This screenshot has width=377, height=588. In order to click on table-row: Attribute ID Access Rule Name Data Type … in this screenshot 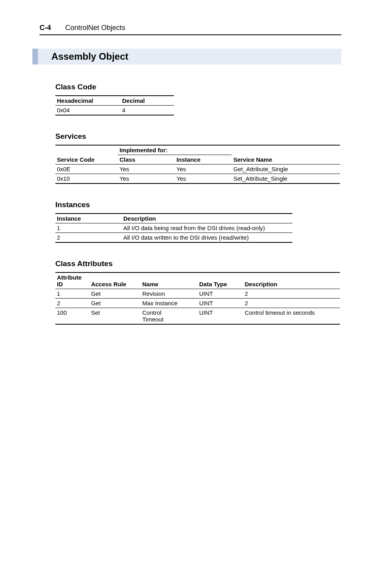, I will do `click(198, 281)`.